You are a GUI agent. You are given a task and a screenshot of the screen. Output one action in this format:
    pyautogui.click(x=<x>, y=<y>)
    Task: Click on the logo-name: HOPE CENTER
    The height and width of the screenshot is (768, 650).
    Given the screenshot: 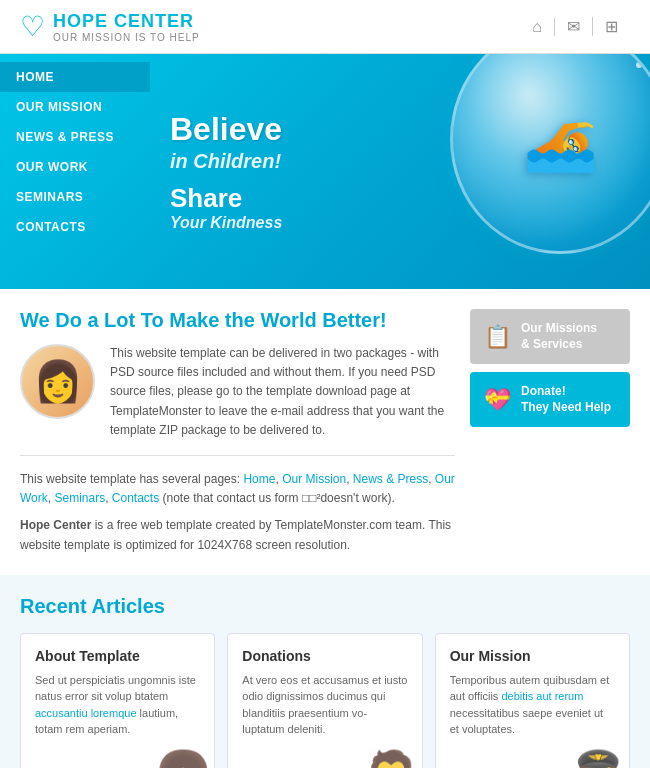 What is the action you would take?
    pyautogui.click(x=126, y=22)
    